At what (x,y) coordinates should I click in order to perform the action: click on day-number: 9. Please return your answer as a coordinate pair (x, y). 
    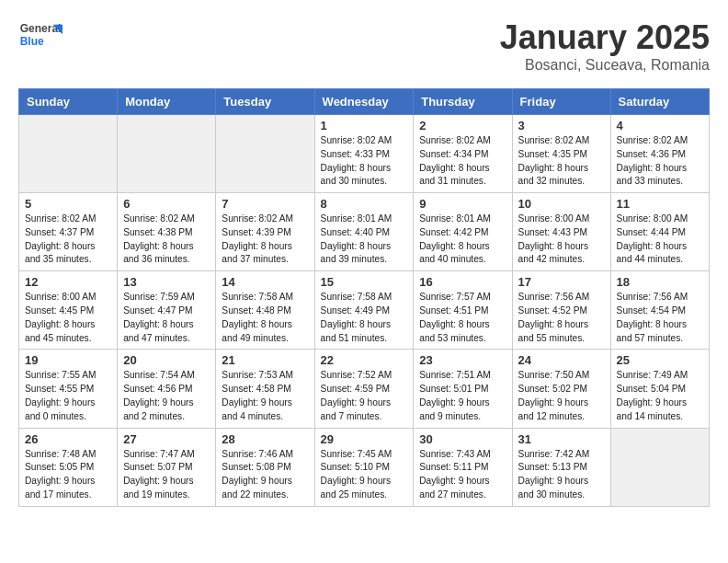
    Looking at the image, I should click on (462, 204).